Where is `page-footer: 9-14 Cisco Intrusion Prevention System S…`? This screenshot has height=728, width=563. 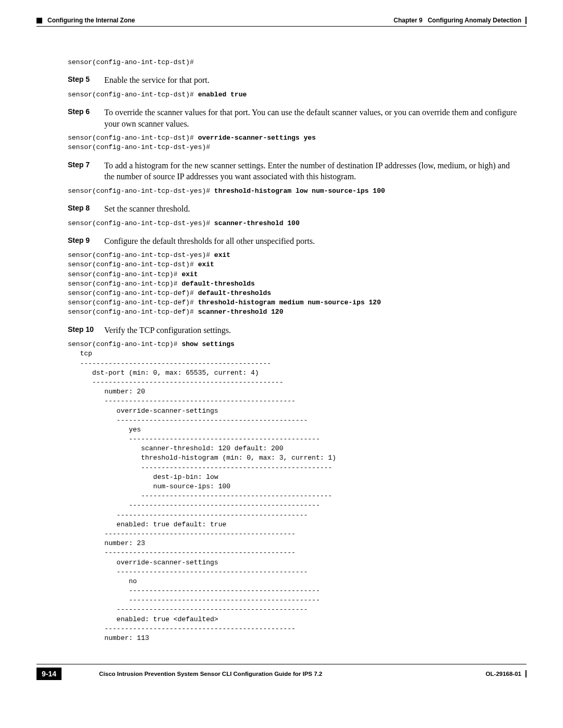 page-footer: 9-14 Cisco Intrusion Prevention System S… is located at coordinates (282, 672).